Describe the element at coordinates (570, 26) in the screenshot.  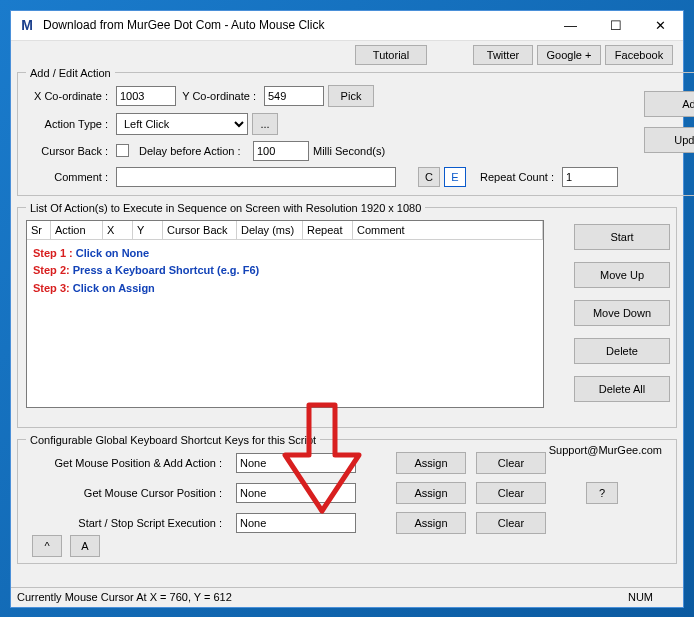
I see `minimize-button: —` at that location.